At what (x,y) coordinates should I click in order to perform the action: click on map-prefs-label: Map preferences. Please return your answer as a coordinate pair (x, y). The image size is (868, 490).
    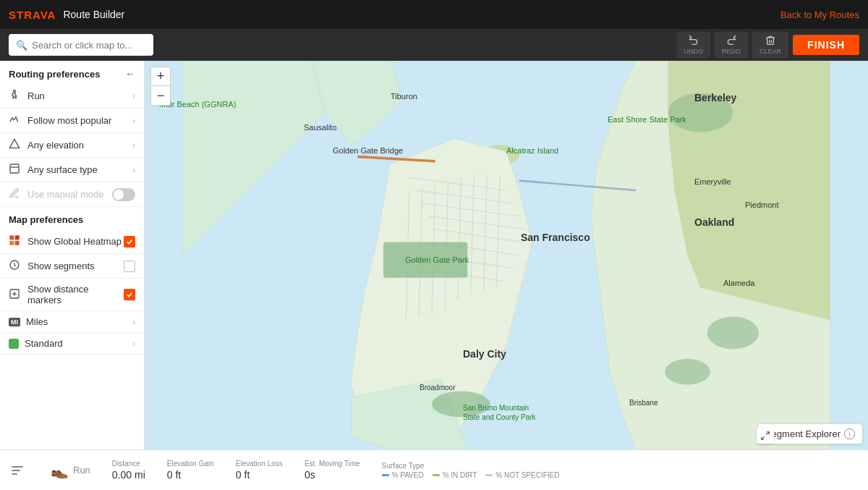
    Looking at the image, I should click on (72, 219).